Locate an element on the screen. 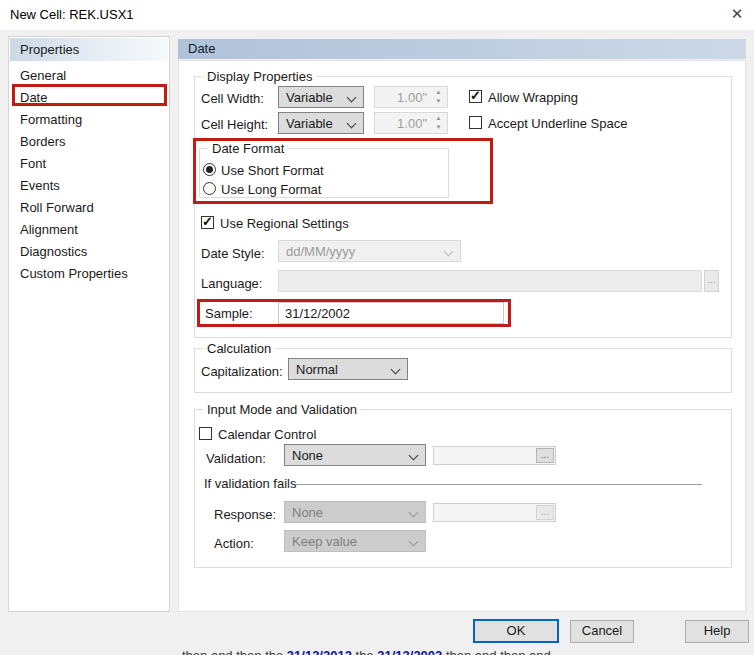 The width and height of the screenshot is (754, 655). response-value: None is located at coordinates (308, 512).